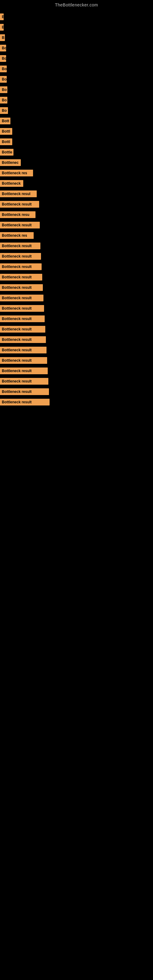  I want to click on list-item: Bott, so click(76, 121).